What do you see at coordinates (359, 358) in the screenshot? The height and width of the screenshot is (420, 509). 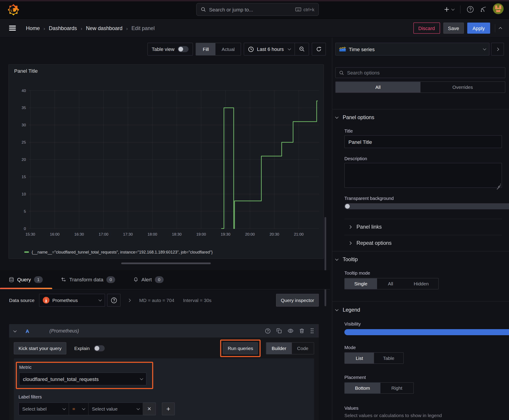 I see `mode-list-option: List` at bounding box center [359, 358].